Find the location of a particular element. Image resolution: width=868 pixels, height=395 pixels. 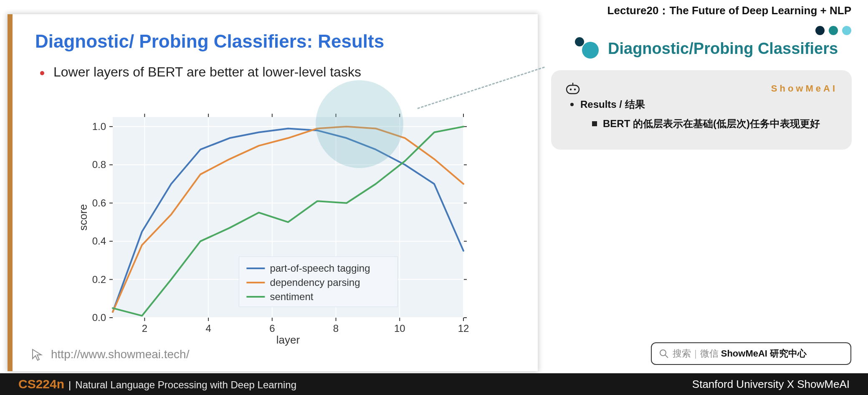

svg-text: 1.0 is located at coordinates (99, 126).